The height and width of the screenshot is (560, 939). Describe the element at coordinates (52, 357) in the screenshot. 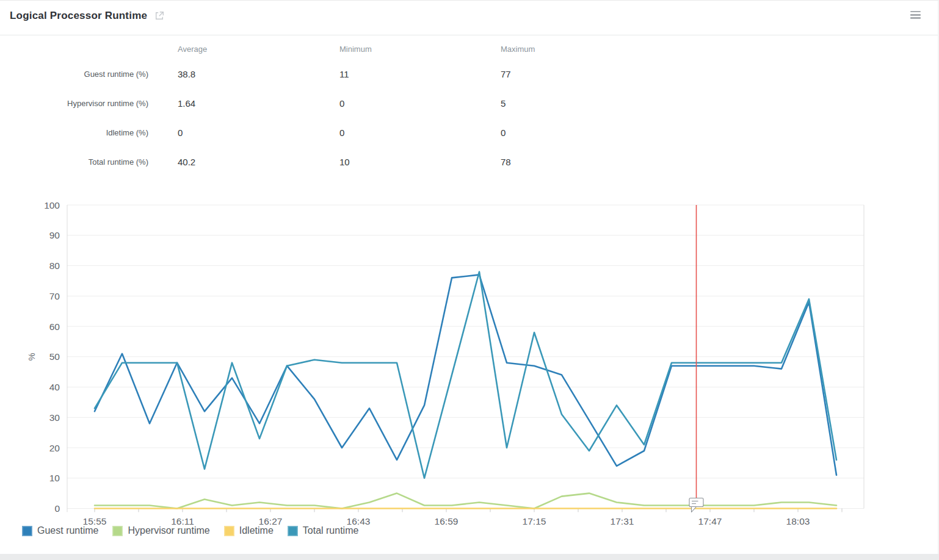

I see `y-axis-tick-labels: 0102030405060708090100` at that location.